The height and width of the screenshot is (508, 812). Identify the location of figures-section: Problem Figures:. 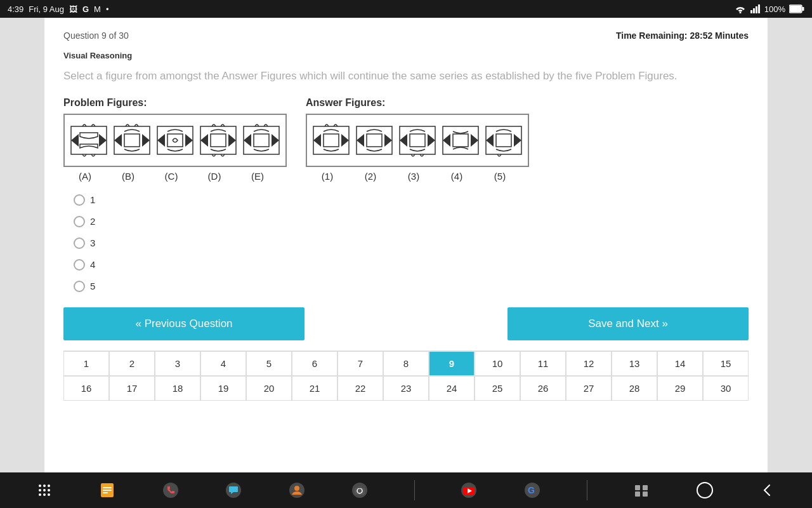
(406, 140).